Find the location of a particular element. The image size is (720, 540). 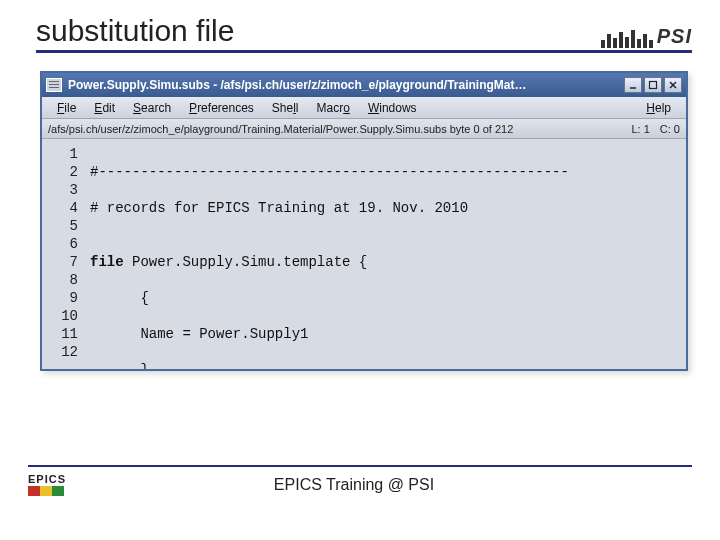

code-line: file Power.Supply.Simu.template { is located at coordinates (388, 262).